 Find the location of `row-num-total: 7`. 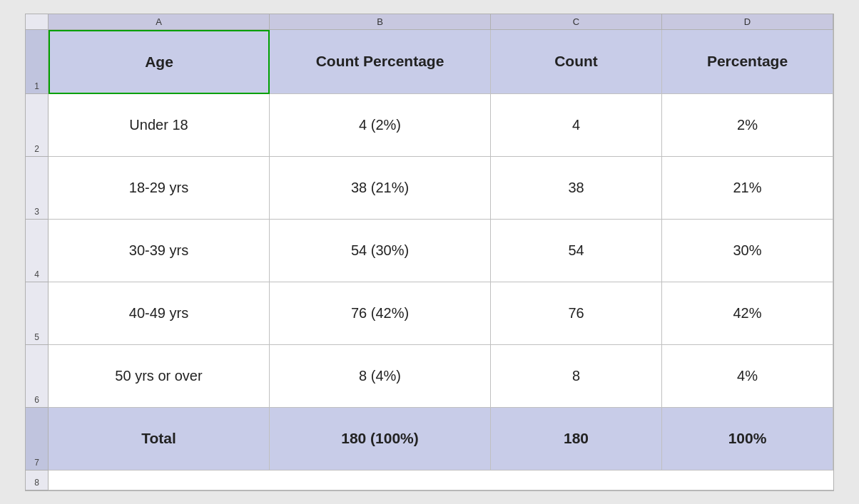

row-num-total: 7 is located at coordinates (37, 439).